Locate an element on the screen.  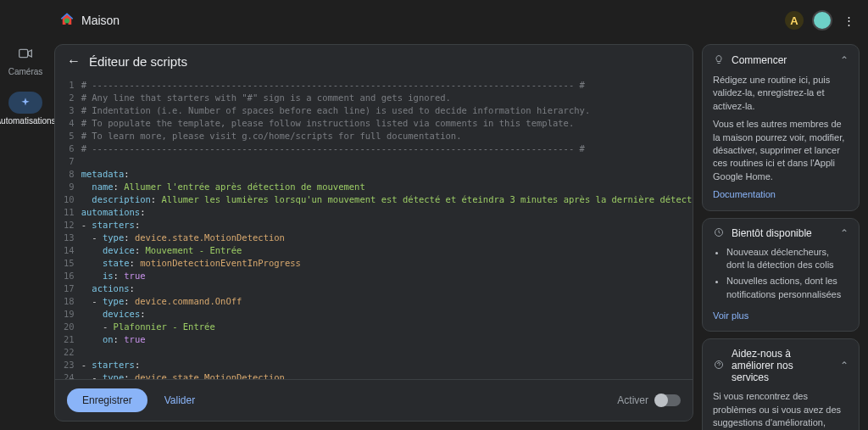
card-feedback-title: Aidez-nous à améliorer nos services is located at coordinates (782, 366).